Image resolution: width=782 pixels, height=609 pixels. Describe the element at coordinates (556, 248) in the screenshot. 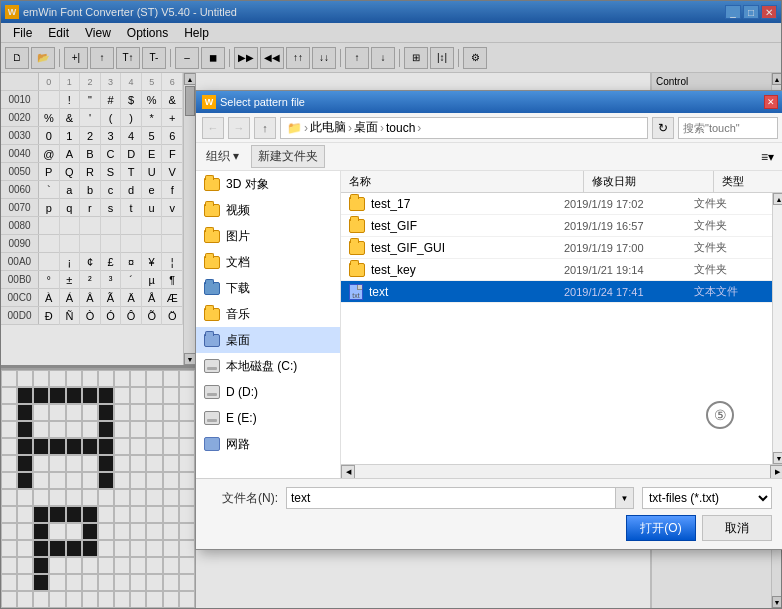

I see `file-item-testgifgui: test_GIF_GUI 2019/1/19 17:00 文件夹` at that location.